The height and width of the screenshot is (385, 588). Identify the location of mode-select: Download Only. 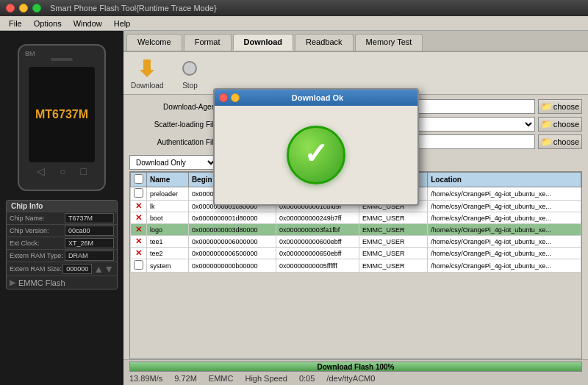
(173, 162).